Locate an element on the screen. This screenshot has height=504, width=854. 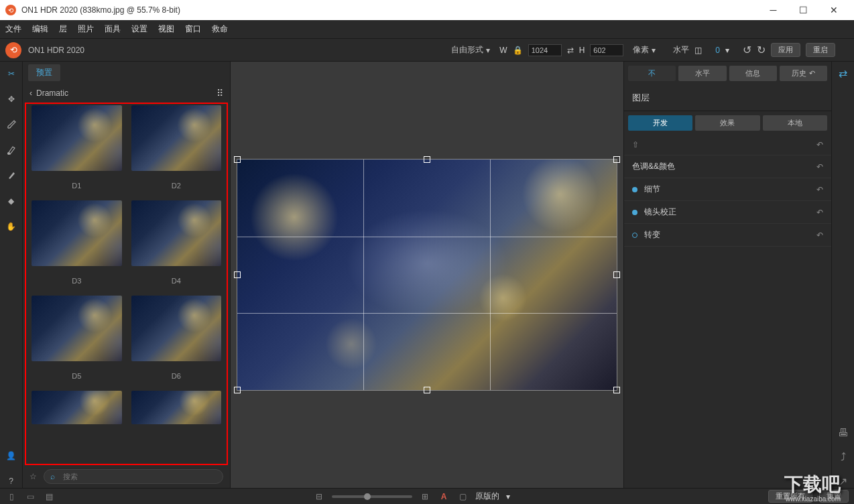
printer-icon: 🖶 is located at coordinates (843, 433).